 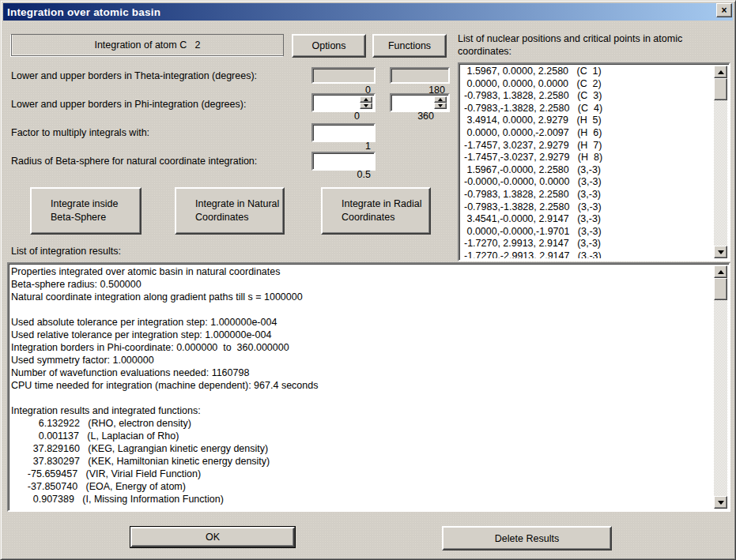 What do you see at coordinates (589, 72) in the screenshot?
I see `list-item: 1.5967, 0.0000, 2.2580 (C 1)` at bounding box center [589, 72].